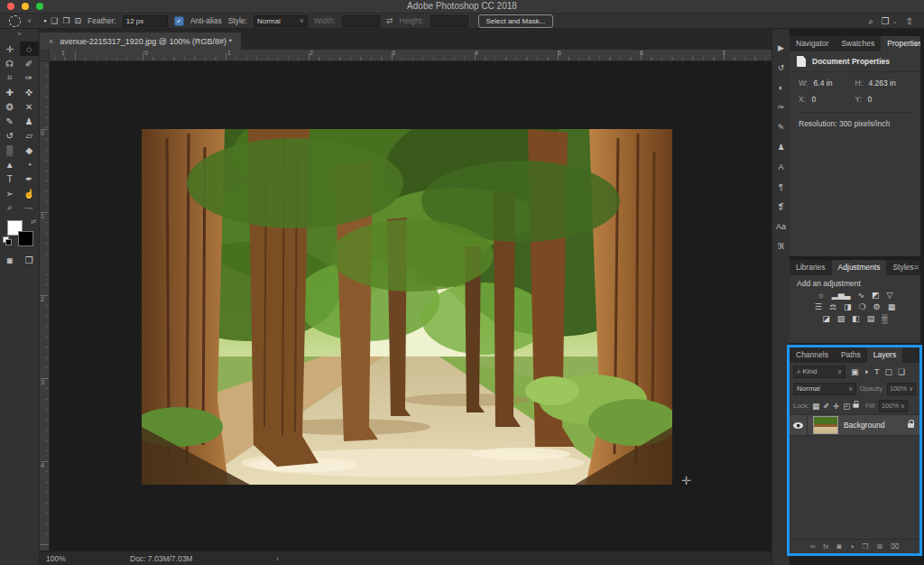  Describe the element at coordinates (836, 406) in the screenshot. I see `lock-position-icon: ✛` at that location.